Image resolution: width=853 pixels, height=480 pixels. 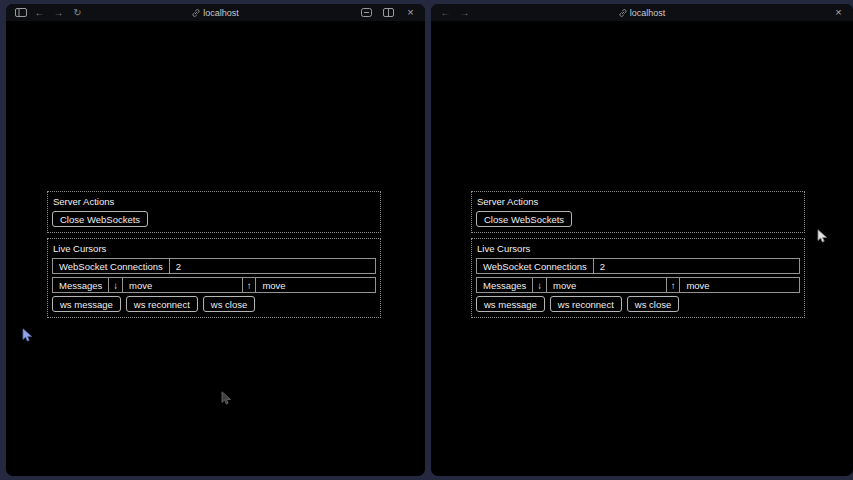 I want to click on titlebar-left: ← → ↻ localhost ×, so click(x=216, y=12).